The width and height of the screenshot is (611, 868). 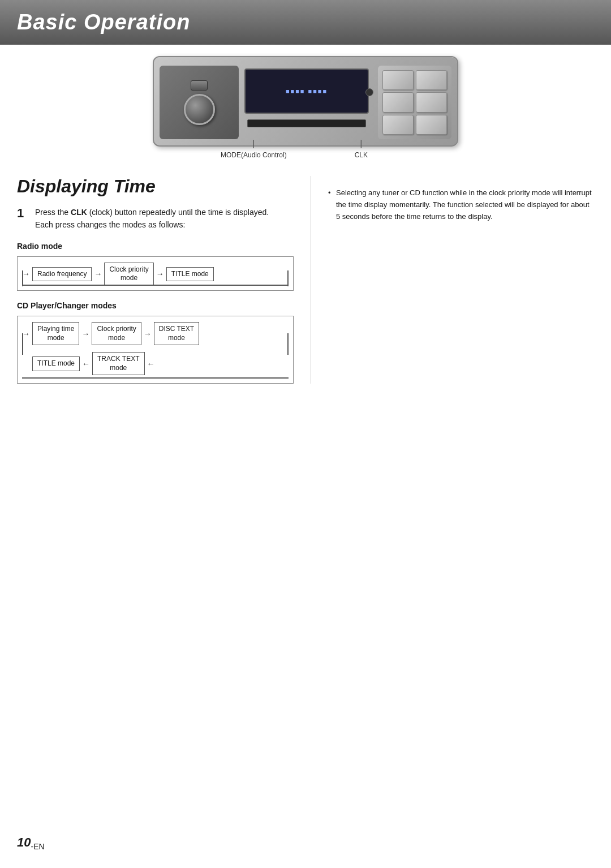 What do you see at coordinates (155, 187) in the screenshot?
I see `section-title: Displaying Time` at bounding box center [155, 187].